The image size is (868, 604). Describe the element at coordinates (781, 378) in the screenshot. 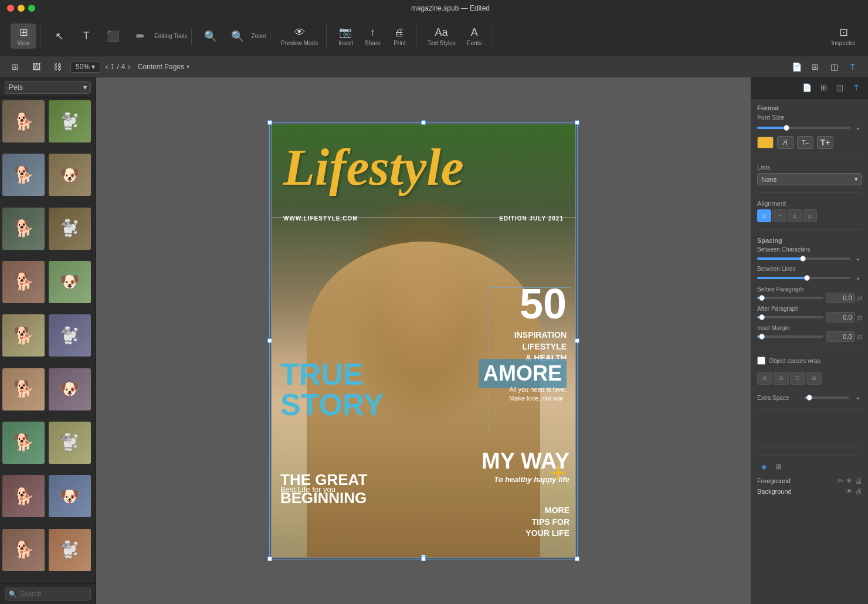

I see `wrap-btn-2: ⊟` at that location.